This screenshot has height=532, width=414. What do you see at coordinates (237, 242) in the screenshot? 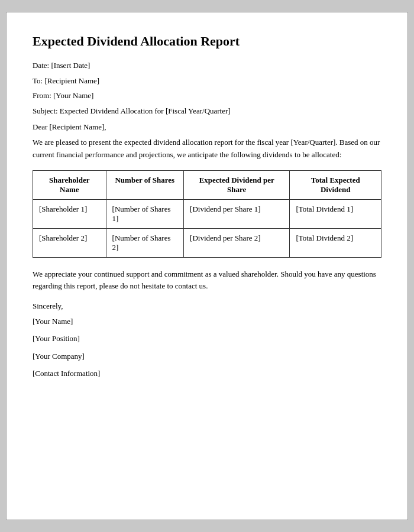
I see `cell-dividend-per-share: [Dividend per Share 2]` at bounding box center [237, 242].